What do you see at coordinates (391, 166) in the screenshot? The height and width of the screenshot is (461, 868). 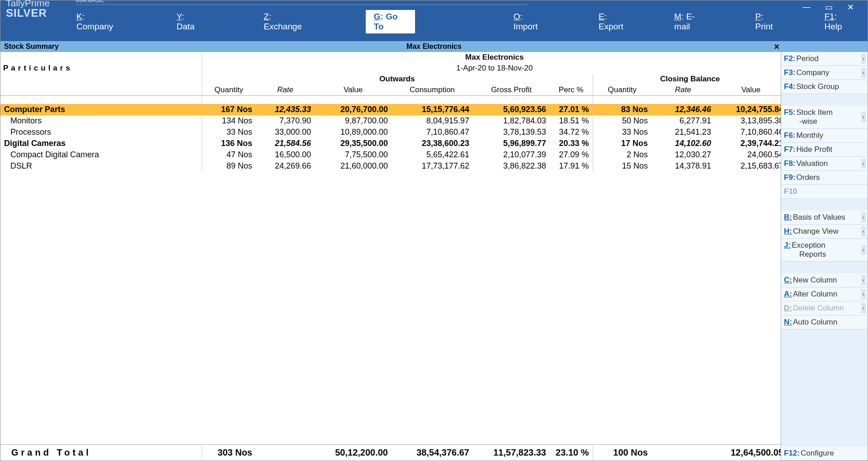 I see `item-row: DSLR89 Nos24,269.6621,60,000.0017,73,177…` at bounding box center [391, 166].